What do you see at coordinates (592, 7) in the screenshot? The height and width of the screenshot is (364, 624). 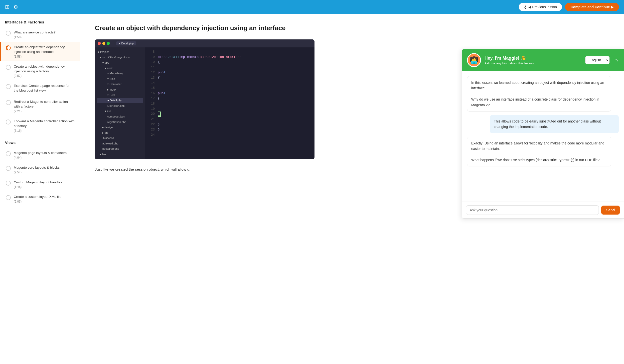 I see `complete-continue-label: Complete and Continue ▶` at bounding box center [592, 7].